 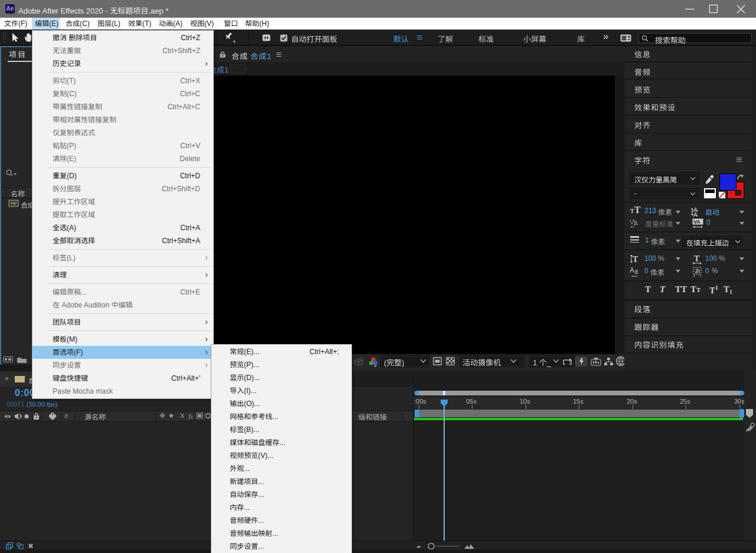 I want to click on svg-text: fx, so click(x=191, y=416).